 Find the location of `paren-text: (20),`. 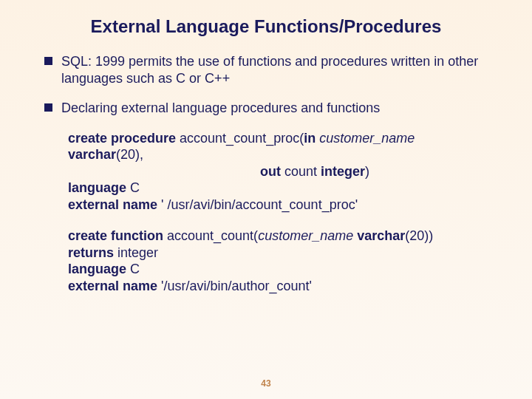

paren-text: (20), is located at coordinates (130, 154).